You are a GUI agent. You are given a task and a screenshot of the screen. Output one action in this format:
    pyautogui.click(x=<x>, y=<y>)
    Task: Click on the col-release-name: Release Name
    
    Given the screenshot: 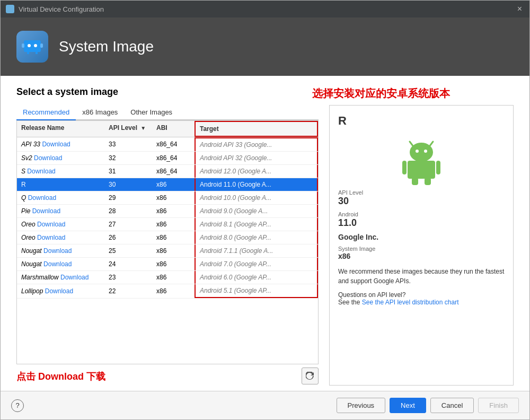 What is the action you would take?
    pyautogui.click(x=60, y=129)
    